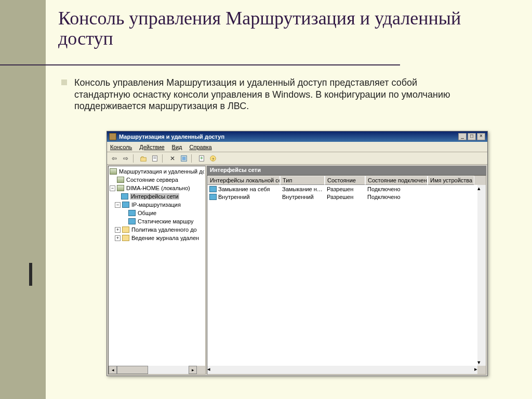  Describe the element at coordinates (342, 370) in the screenshot. I see `list-hscroll: ◂ ▸` at that location.